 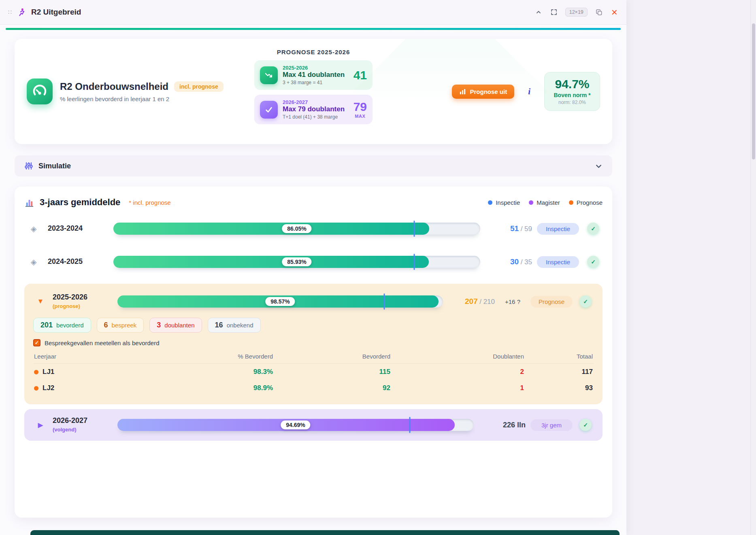 I want to click on stat-value: 16, so click(x=219, y=325).